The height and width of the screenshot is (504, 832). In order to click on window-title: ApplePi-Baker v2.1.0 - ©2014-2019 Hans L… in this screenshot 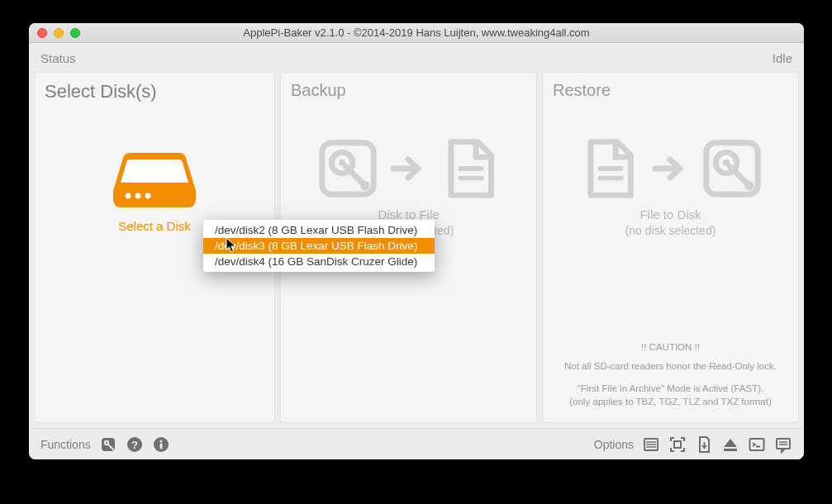, I will do `click(416, 33)`.